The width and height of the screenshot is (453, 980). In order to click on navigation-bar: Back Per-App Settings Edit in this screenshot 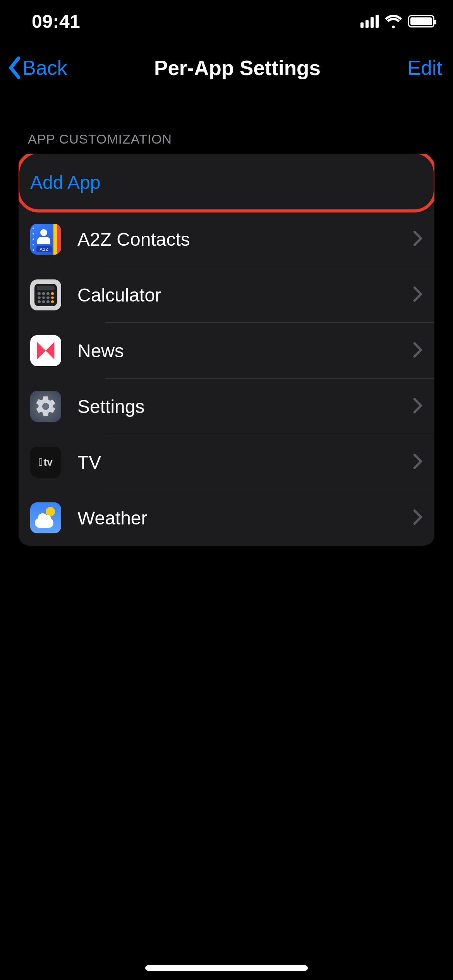, I will do `click(226, 68)`.